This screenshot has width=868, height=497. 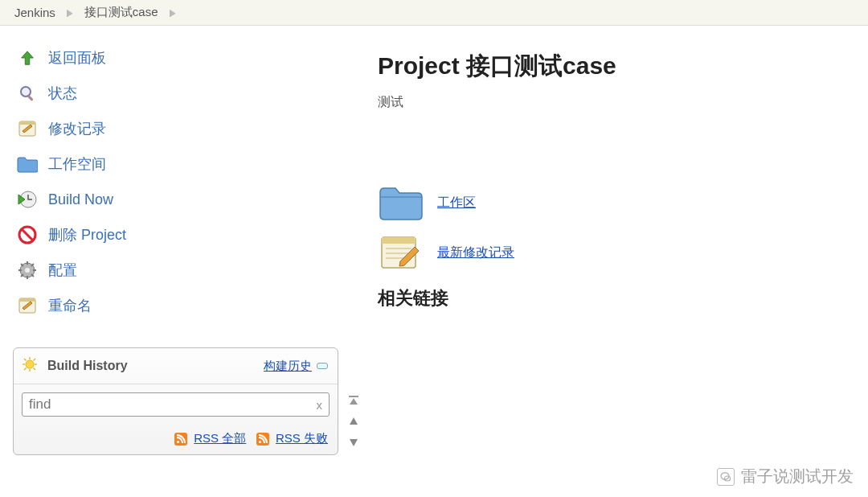 What do you see at coordinates (354, 421) in the screenshot?
I see `scroll-up-button` at bounding box center [354, 421].